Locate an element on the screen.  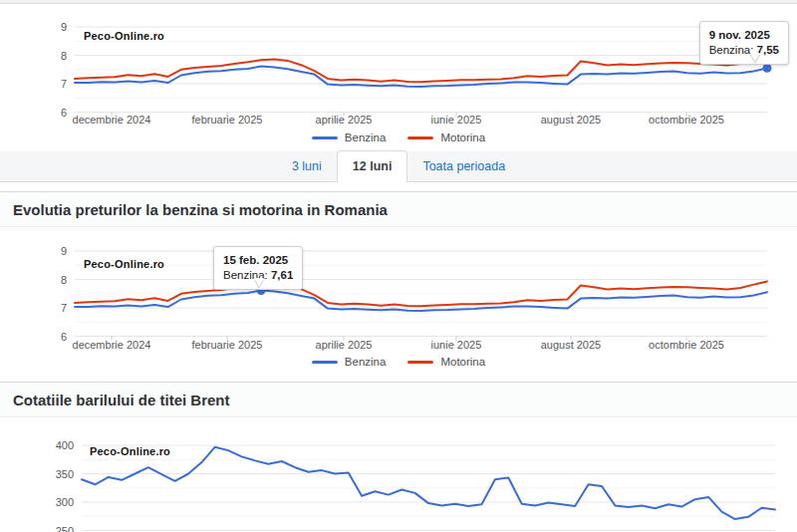
tab-toata-perioada: Toata perioada is located at coordinates (464, 166).